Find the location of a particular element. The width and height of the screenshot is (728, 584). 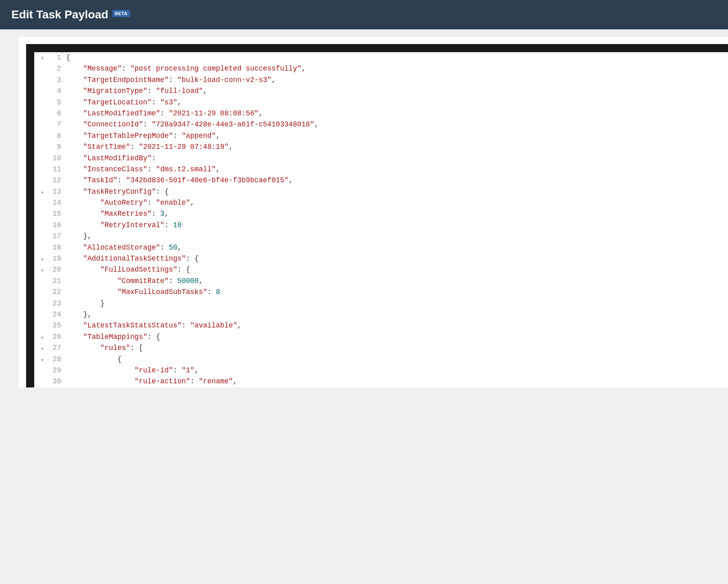

code-line: "TargetEndpointName": "bulk-load-conn-v2… is located at coordinates (397, 80).